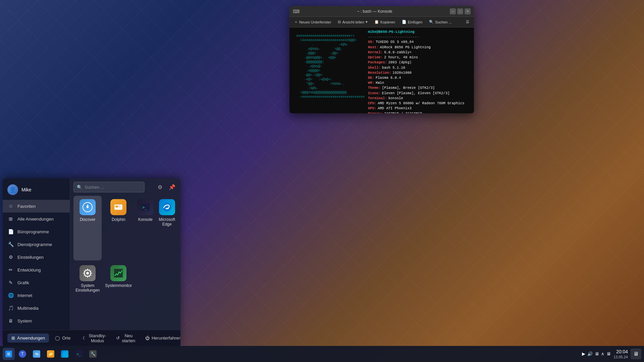 The width and height of the screenshot is (644, 362). Describe the element at coordinates (460, 11) in the screenshot. I see `terminal-maximize-btn: □` at that location.